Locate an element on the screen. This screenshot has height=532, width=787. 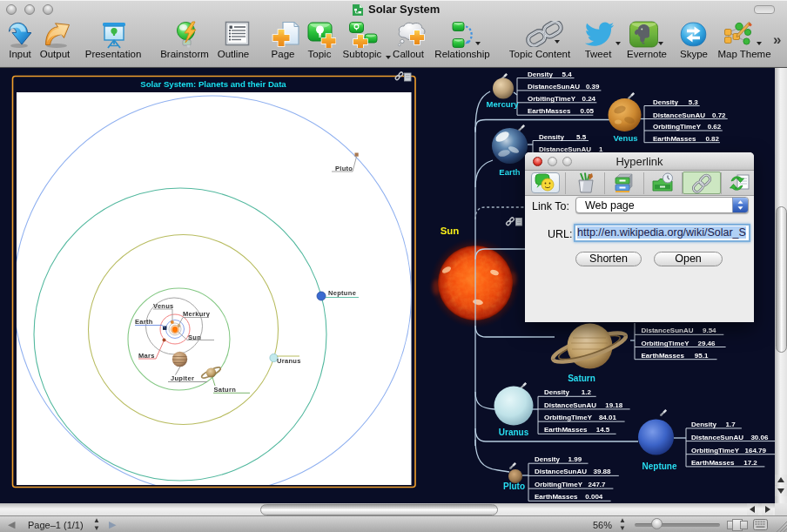
svg-text: 0.72 is located at coordinates (719, 115).